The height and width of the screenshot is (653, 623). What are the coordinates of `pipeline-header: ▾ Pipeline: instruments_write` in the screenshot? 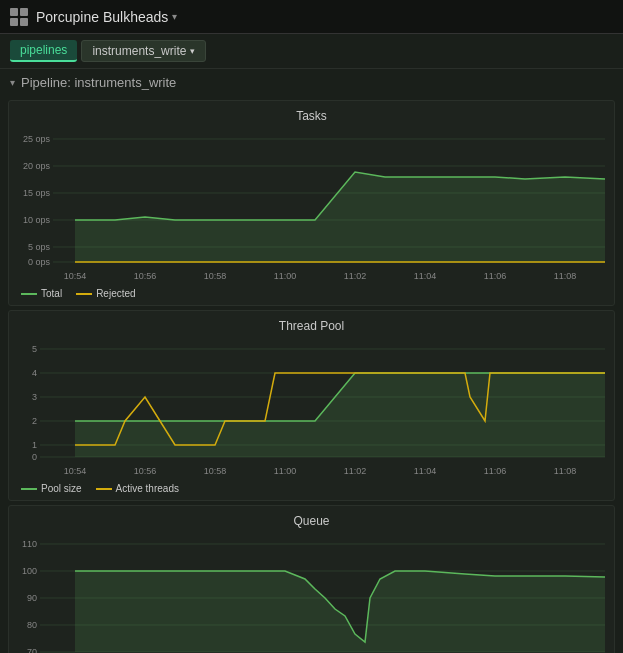 It's located at (312, 82).